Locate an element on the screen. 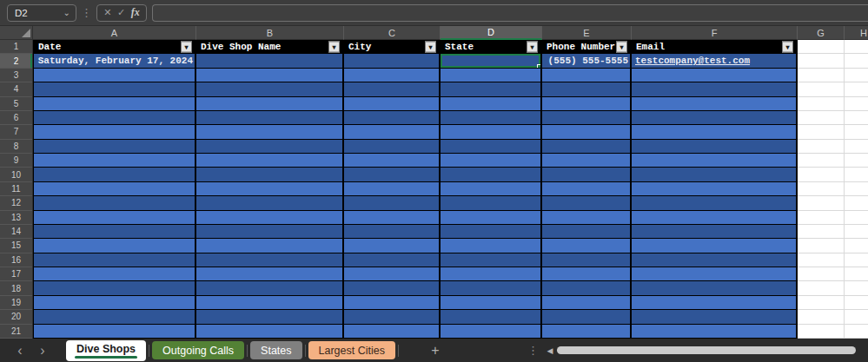 Image resolution: width=868 pixels, height=362 pixels. fx-icon: fx is located at coordinates (136, 12).